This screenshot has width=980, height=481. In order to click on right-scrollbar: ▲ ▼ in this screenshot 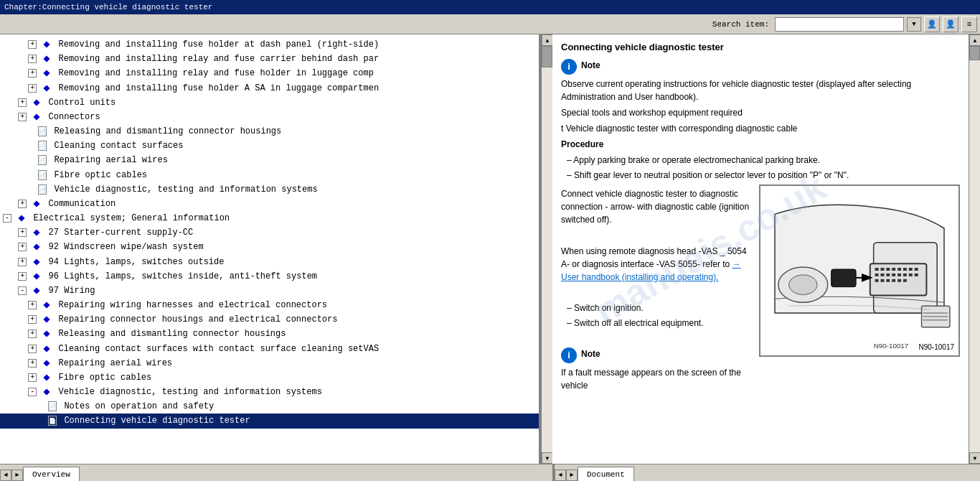, I will do `click(974, 249)`.